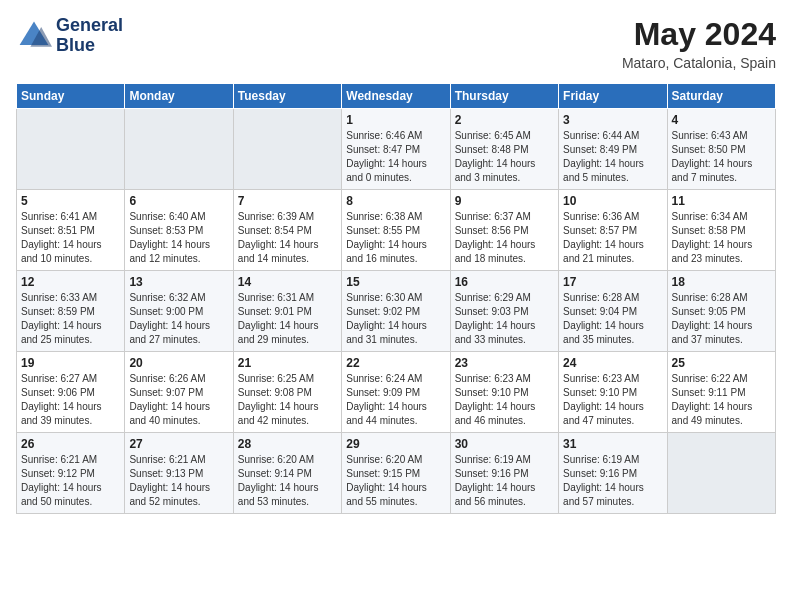 This screenshot has width=792, height=612. Describe the element at coordinates (612, 363) in the screenshot. I see `day-number: 24` at that location.